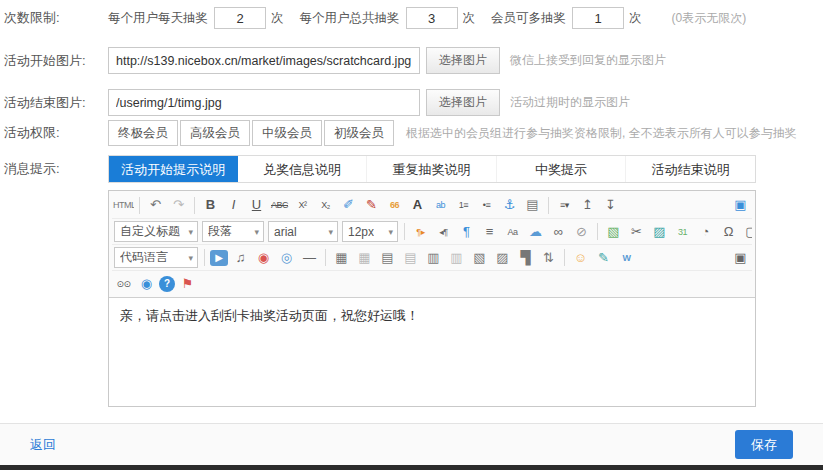  Describe the element at coordinates (342, 258) in the screenshot. I see `insert-table-icon: ▦` at that location.